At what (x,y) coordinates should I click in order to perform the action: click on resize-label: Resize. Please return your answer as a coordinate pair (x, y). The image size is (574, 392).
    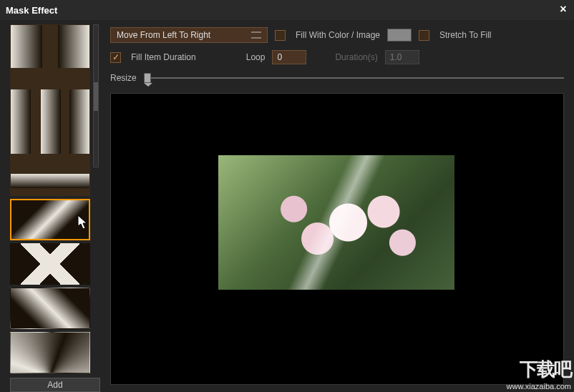
    Looking at the image, I should click on (123, 78).